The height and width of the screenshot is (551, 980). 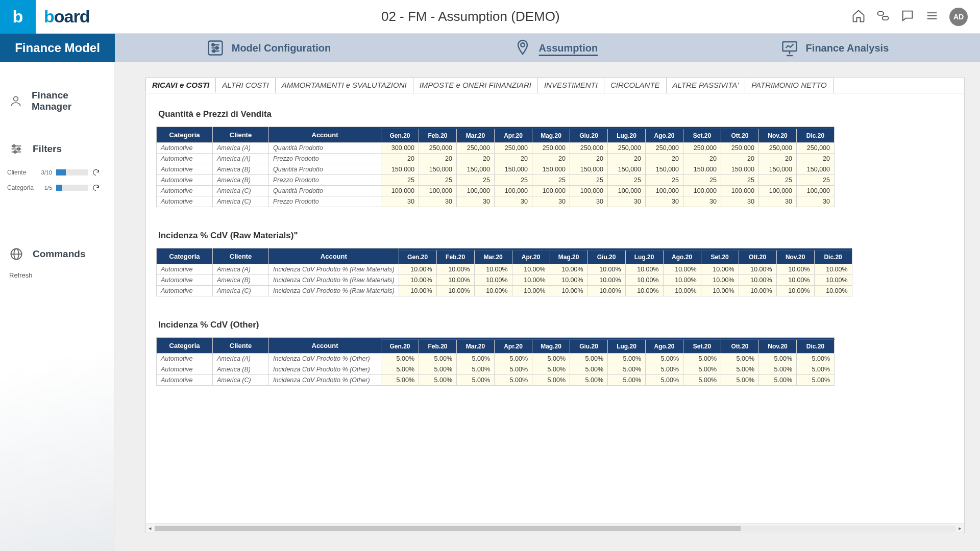 What do you see at coordinates (706, 85) in the screenshot?
I see `subtab: ALTRE PASSIVITA'` at bounding box center [706, 85].